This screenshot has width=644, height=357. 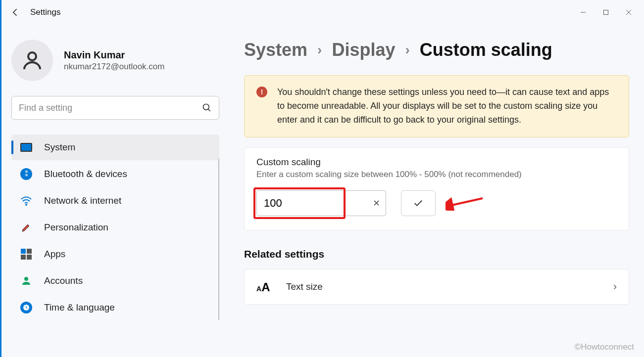 What do you see at coordinates (418, 203) in the screenshot?
I see `checkmark-icon` at bounding box center [418, 203].